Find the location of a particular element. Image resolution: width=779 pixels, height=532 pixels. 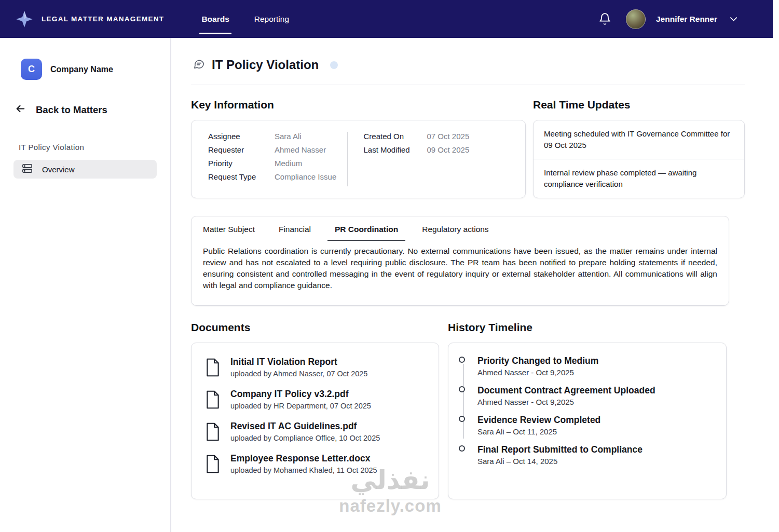

header-divider is located at coordinates (468, 85).